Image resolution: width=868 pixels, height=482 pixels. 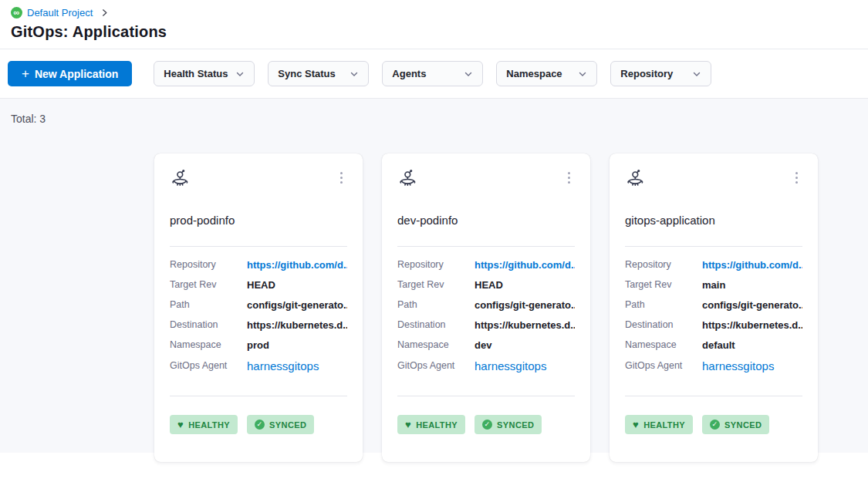 I want to click on filter-sync-status: Sync Status, so click(x=318, y=74).